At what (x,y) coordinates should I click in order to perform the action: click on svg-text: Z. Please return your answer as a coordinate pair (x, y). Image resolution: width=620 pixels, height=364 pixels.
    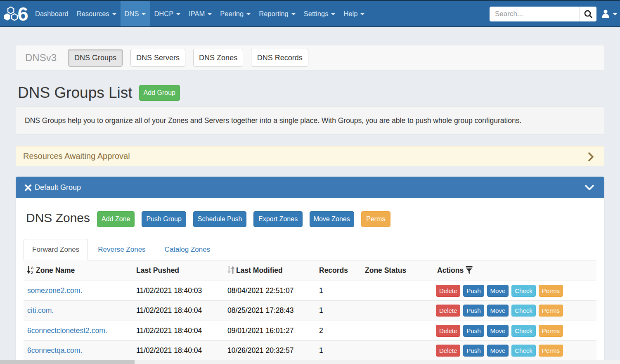
    Looking at the image, I should click on (32, 272).